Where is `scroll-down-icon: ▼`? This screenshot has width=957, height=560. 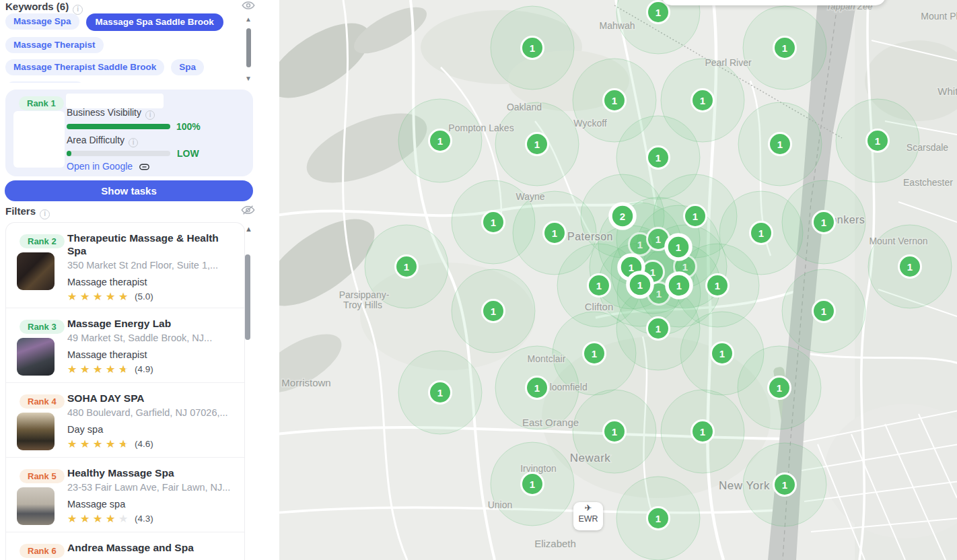
scroll-down-icon: ▼ is located at coordinates (248, 79).